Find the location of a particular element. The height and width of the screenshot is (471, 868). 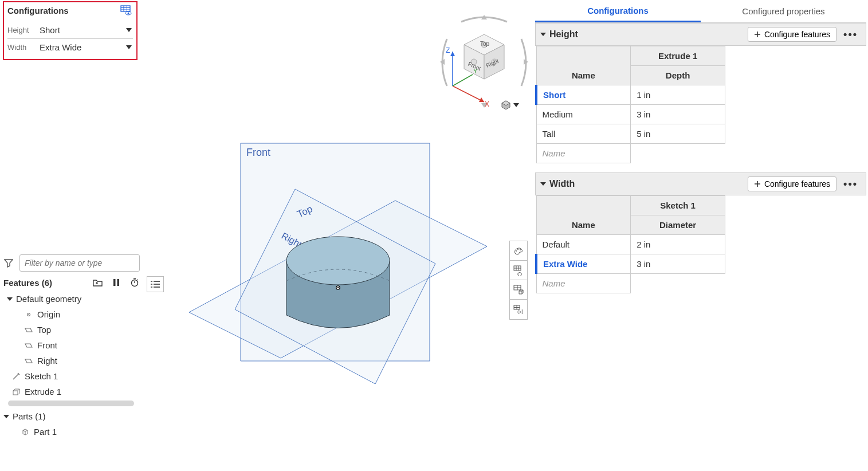

row-name: Medium is located at coordinates (583, 115).